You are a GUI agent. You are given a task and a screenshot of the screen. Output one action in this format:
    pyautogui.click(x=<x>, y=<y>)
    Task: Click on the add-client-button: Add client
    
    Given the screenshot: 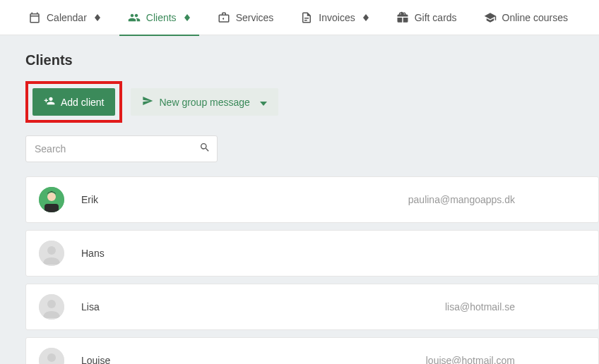 What is the action you would take?
    pyautogui.click(x=73, y=102)
    